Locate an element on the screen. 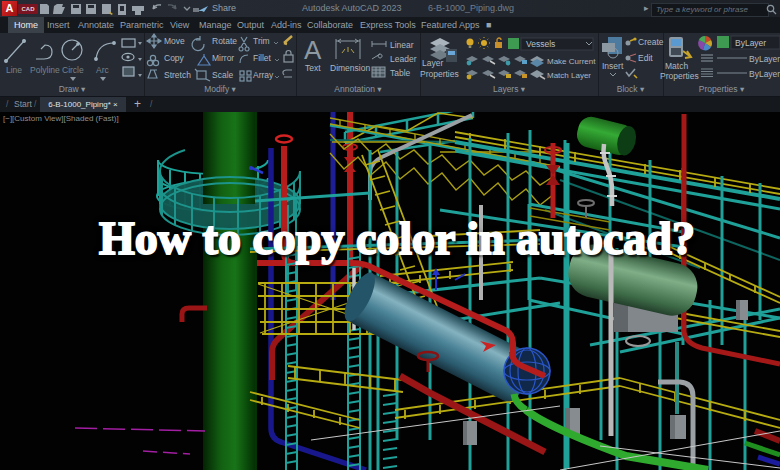  svg-text: Polyline is located at coordinates (45, 70).